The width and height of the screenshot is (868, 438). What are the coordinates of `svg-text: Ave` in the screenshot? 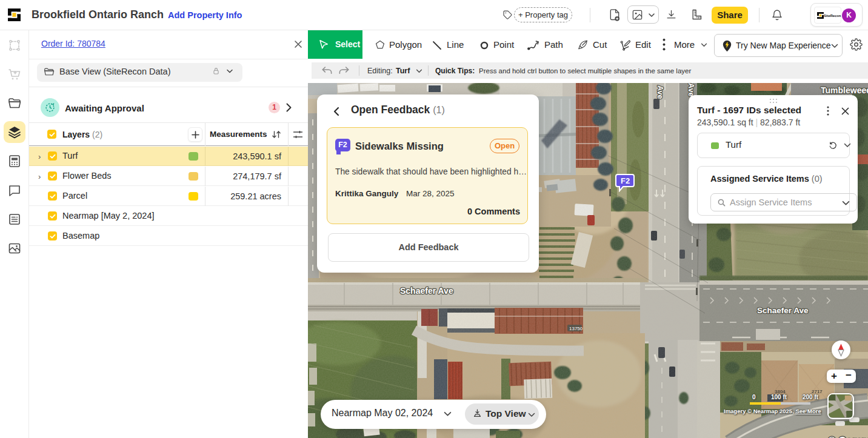 It's located at (660, 92).